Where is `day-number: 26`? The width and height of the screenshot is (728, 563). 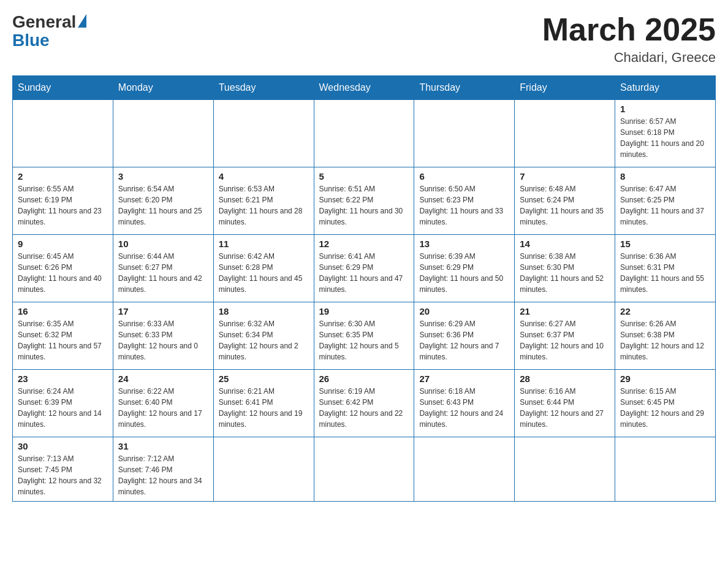
day-number: 26 is located at coordinates (364, 379).